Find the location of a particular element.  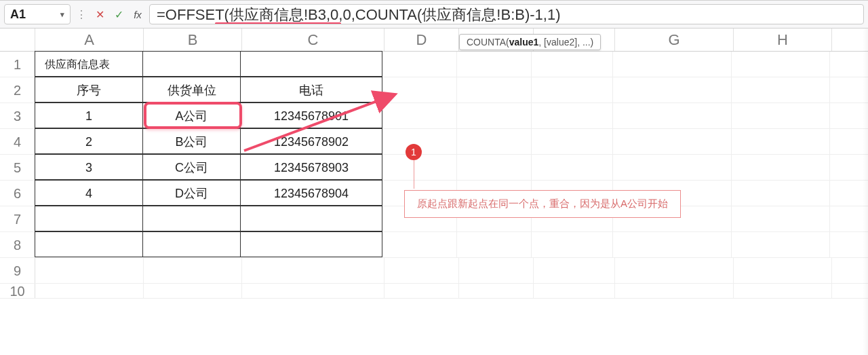

cell-H2 is located at coordinates (781, 90).